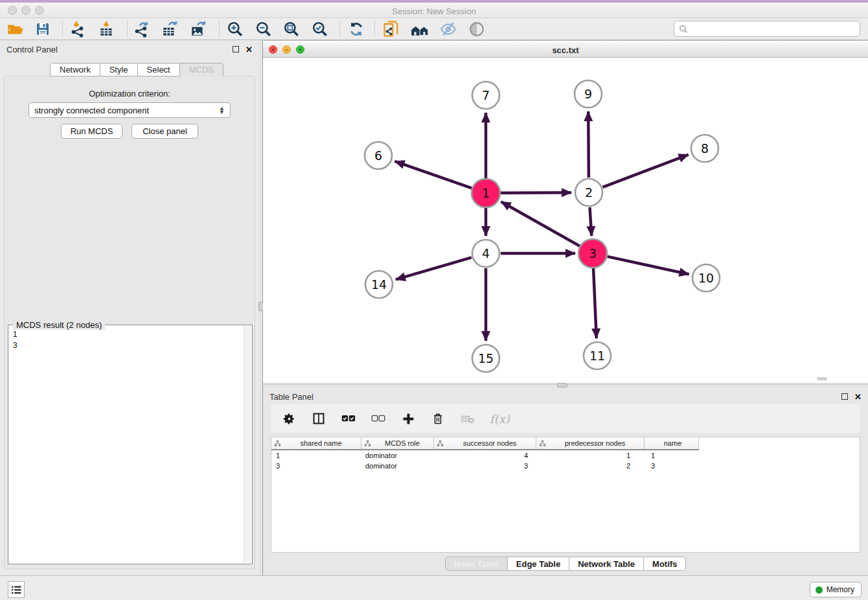 The image size is (868, 600). Describe the element at coordinates (485, 466) in the screenshot. I see `table-row: 3 dominator 3 2 3` at that location.